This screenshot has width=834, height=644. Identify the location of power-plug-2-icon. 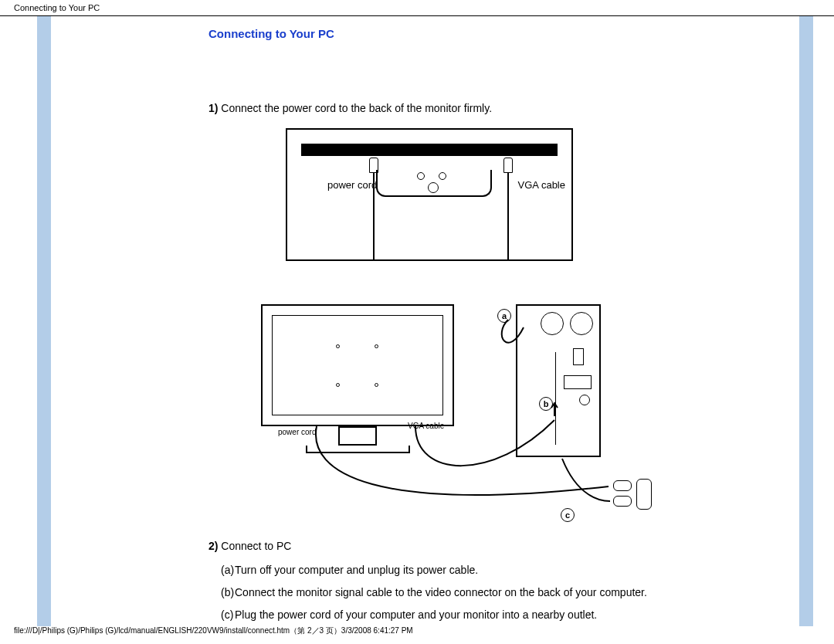
(622, 501).